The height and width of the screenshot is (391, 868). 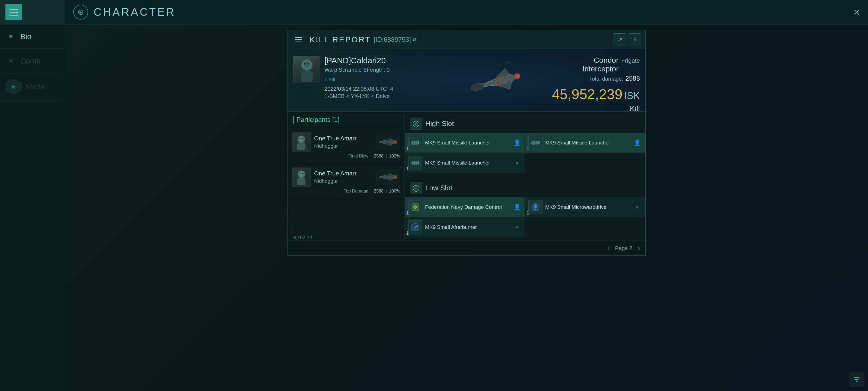 What do you see at coordinates (633, 78) in the screenshot?
I see `total-damage-value: 2588` at bounding box center [633, 78].